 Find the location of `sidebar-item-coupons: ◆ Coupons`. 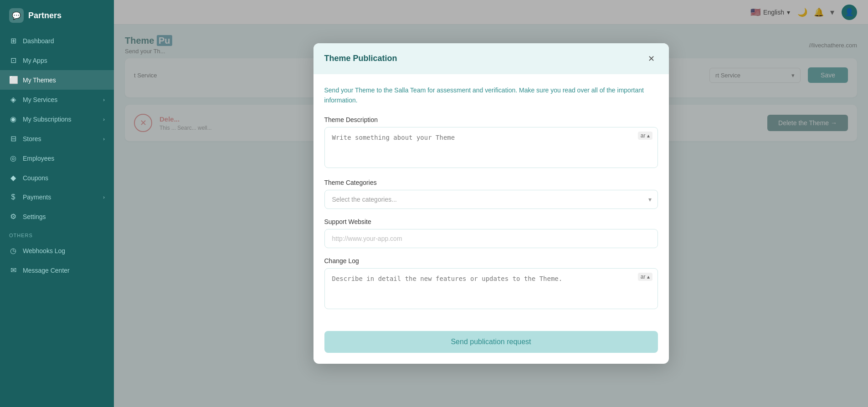

sidebar-item-coupons: ◆ Coupons is located at coordinates (57, 178).